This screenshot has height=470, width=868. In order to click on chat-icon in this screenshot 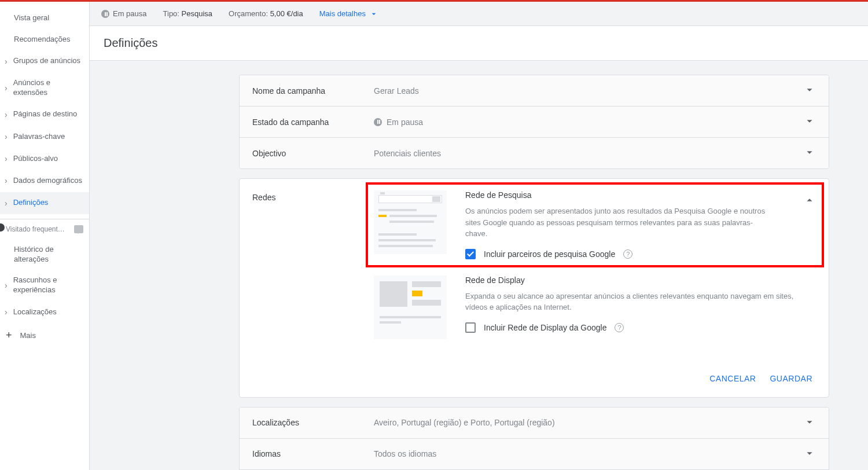, I will do `click(79, 229)`.